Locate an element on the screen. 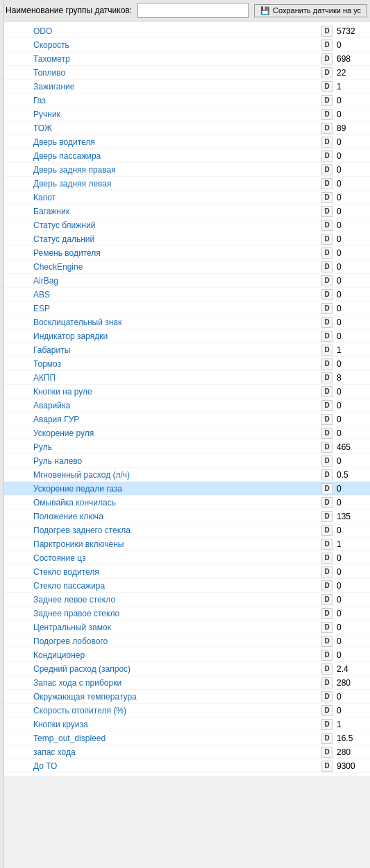  sensor-row: КапотD0 is located at coordinates (185, 198).